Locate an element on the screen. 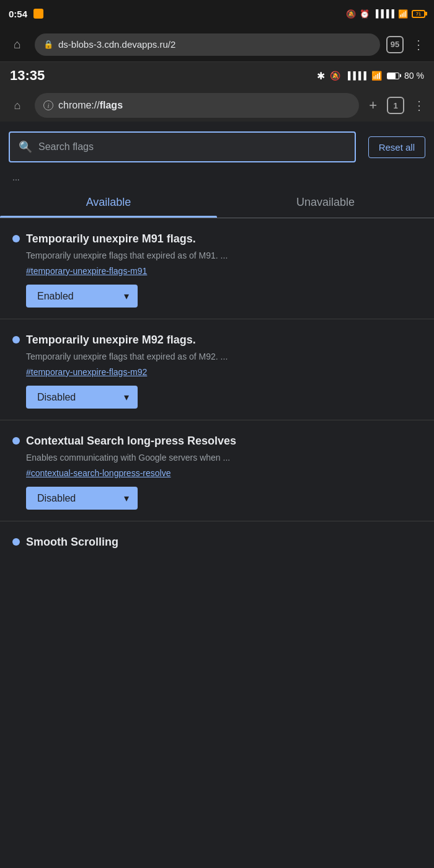  url-prefix: chrome:// is located at coordinates (79, 105).